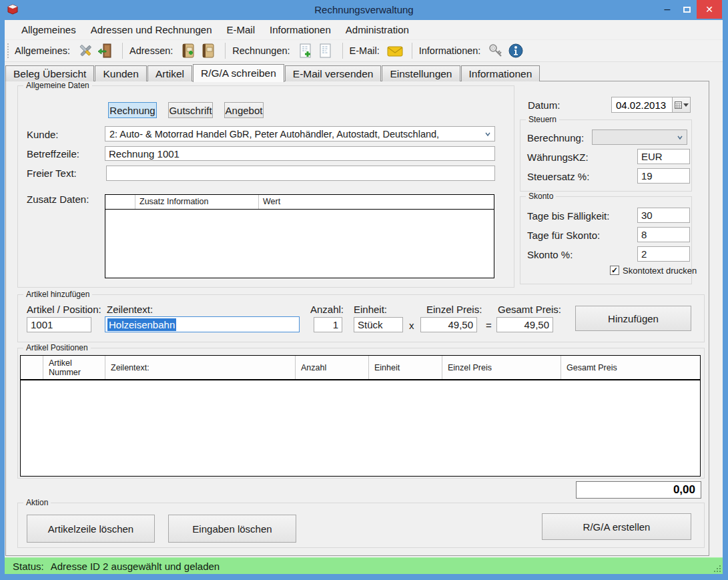 The height and width of the screenshot is (580, 728). What do you see at coordinates (717, 567) in the screenshot?
I see `resize-grip` at bounding box center [717, 567].